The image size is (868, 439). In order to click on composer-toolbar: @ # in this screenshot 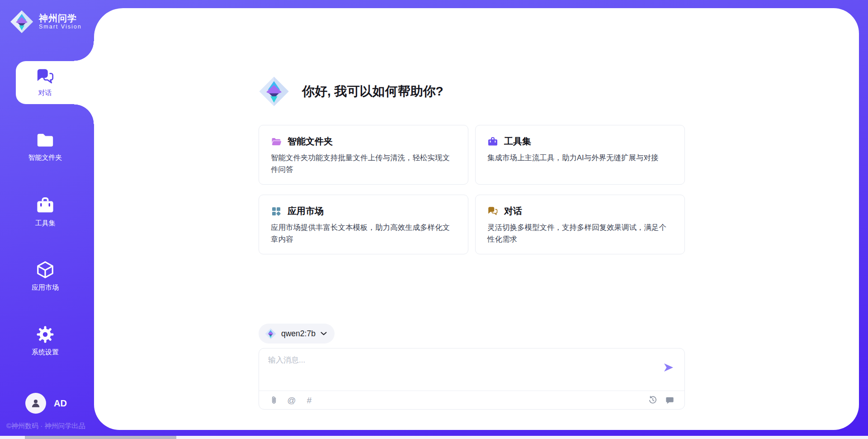, I will do `click(472, 400)`.